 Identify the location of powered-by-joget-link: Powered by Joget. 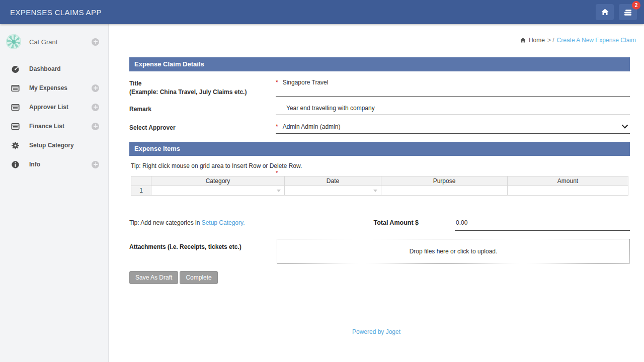
(376, 332).